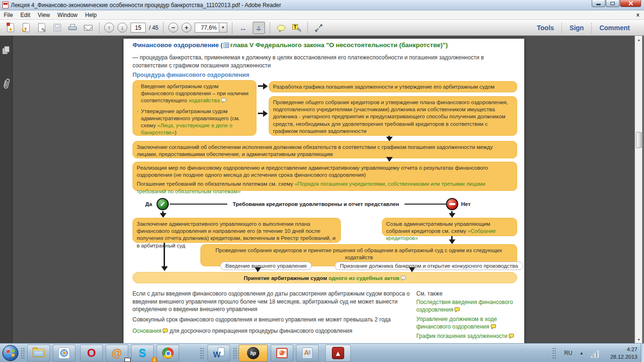 The image size is (644, 362). Describe the element at coordinates (319, 28) in the screenshot. I see `fullscreen-button: ↗↙` at that location.